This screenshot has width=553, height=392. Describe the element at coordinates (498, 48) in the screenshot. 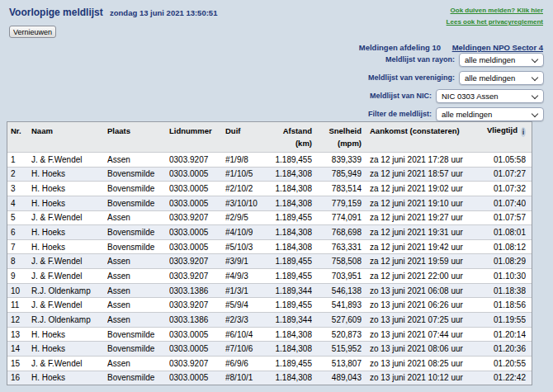

I see `meldingen-npo-sector-link: Meldingen NPO Sector 4` at that location.